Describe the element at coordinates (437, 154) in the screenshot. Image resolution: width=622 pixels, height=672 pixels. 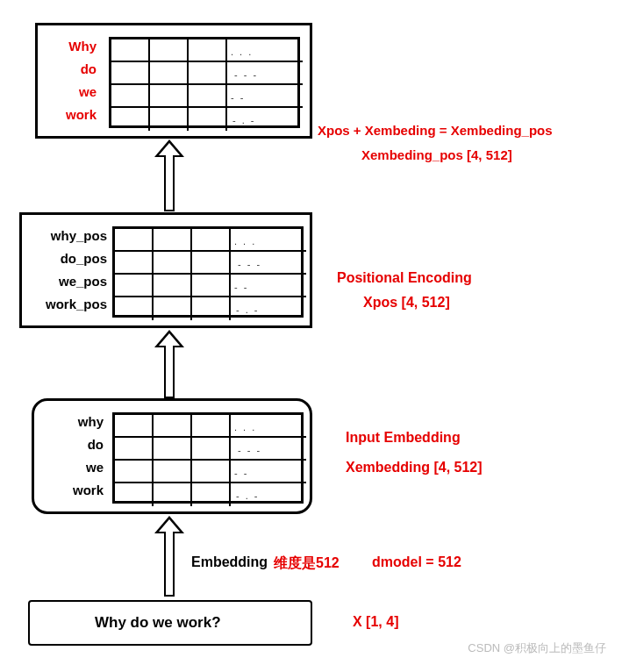
I see `annot-top-2: Xembeding_pos [4, 449]` at that location.